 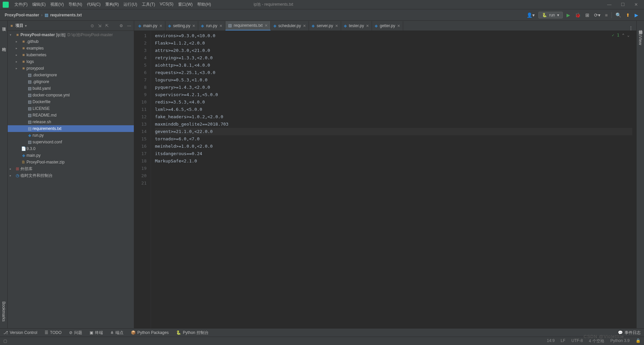 I want to click on breadcrumb-file: requirements.txt, so click(x=66, y=15).